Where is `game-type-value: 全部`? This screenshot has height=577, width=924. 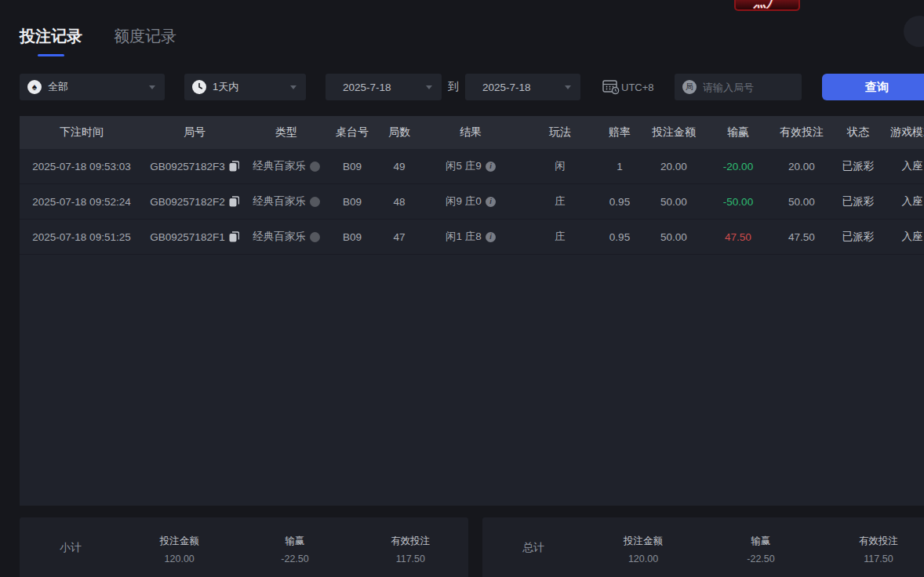
game-type-value: 全部 is located at coordinates (58, 87).